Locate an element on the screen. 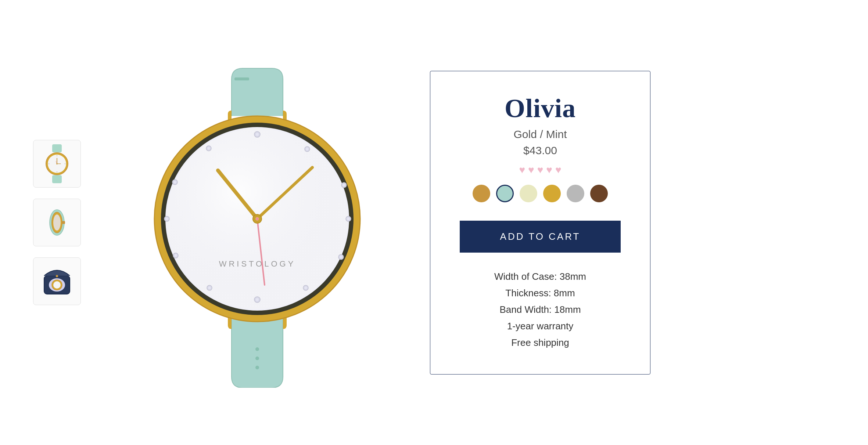 This screenshot has height=445, width=868. heart-3: ♥ is located at coordinates (540, 170).